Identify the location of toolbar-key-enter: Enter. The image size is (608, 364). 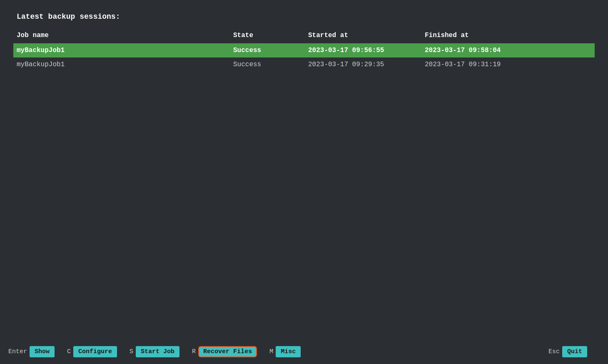
(17, 352).